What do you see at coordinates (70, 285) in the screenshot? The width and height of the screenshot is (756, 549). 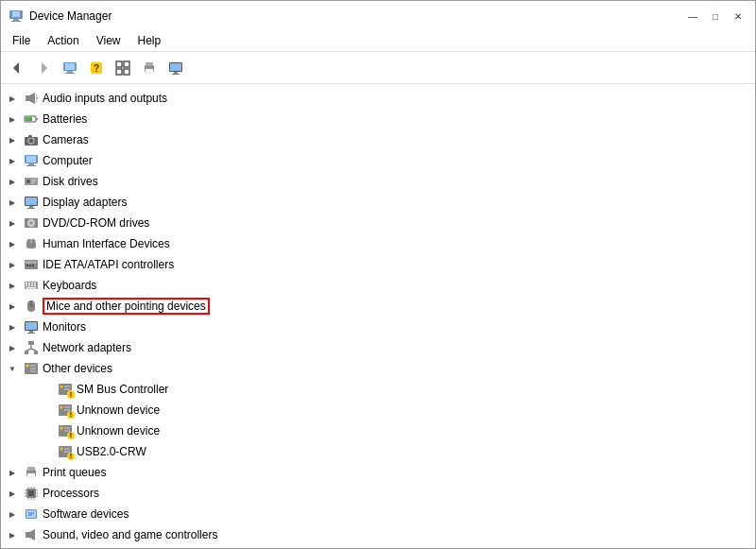 I see `keyboards-label: Keyboards` at bounding box center [70, 285].